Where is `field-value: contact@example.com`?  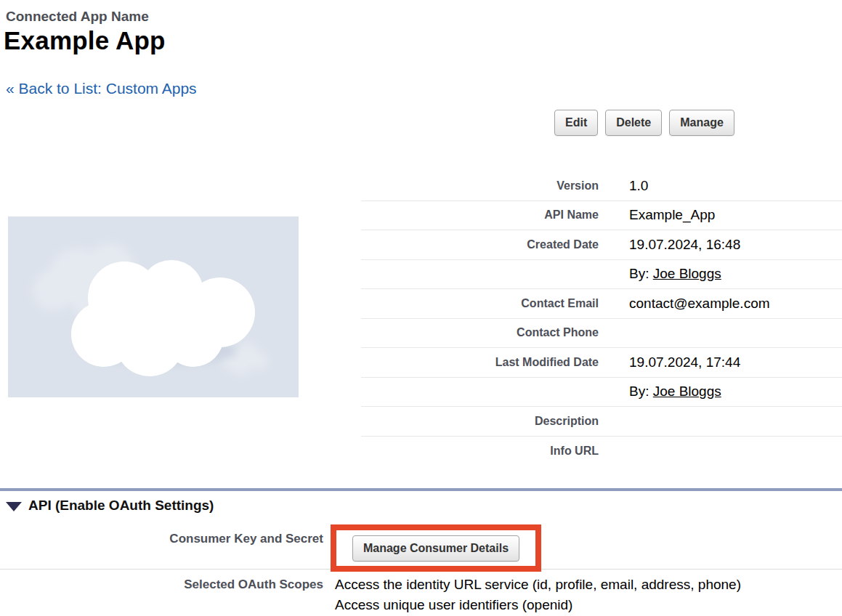 field-value: contact@example.com is located at coordinates (700, 304).